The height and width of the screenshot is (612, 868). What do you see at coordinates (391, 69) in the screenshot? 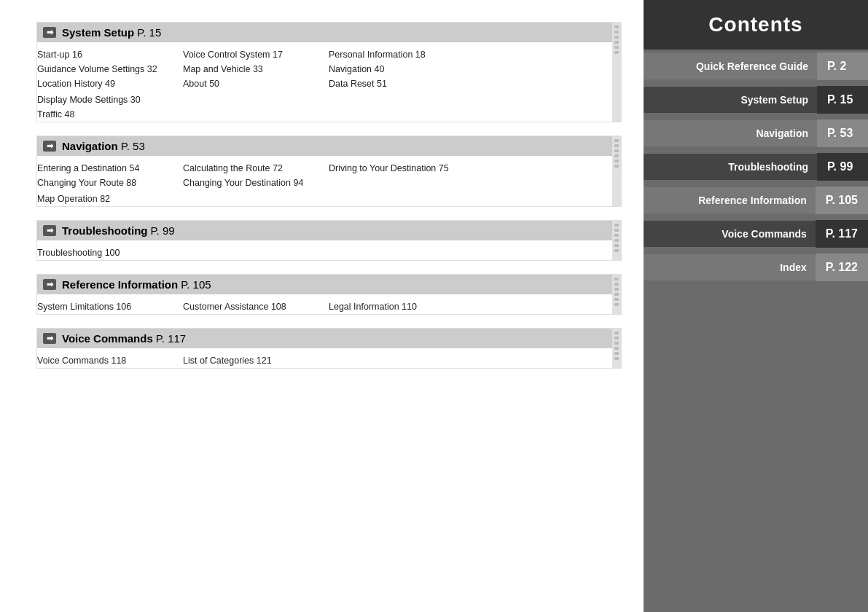
I see `content-item: Navigation 40` at bounding box center [391, 69].